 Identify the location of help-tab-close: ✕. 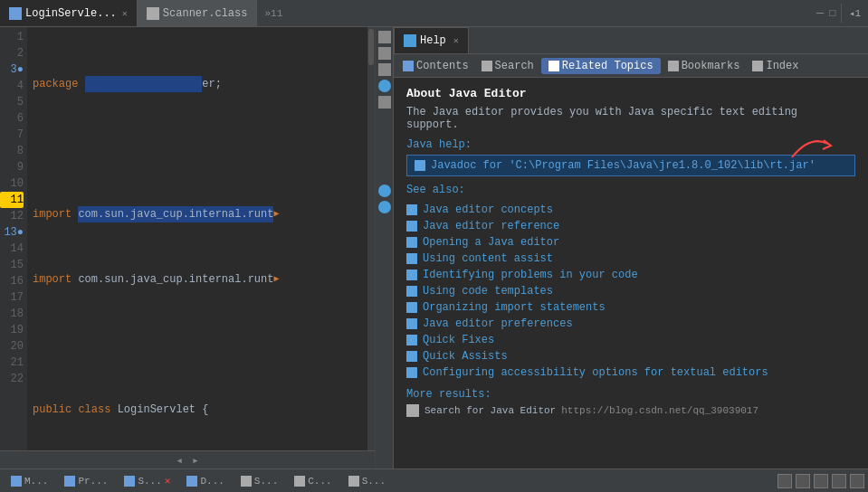
(456, 41).